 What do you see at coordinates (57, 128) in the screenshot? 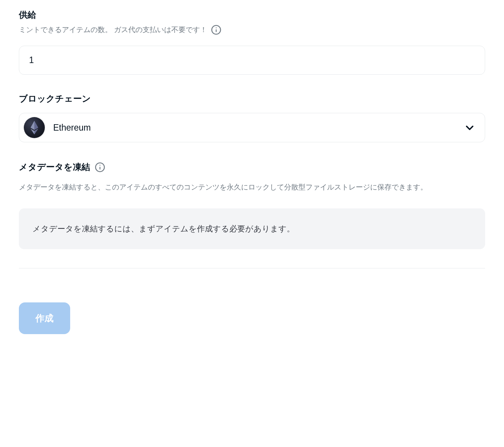
I see `blockchain-select-left: Ethereum` at bounding box center [57, 128].